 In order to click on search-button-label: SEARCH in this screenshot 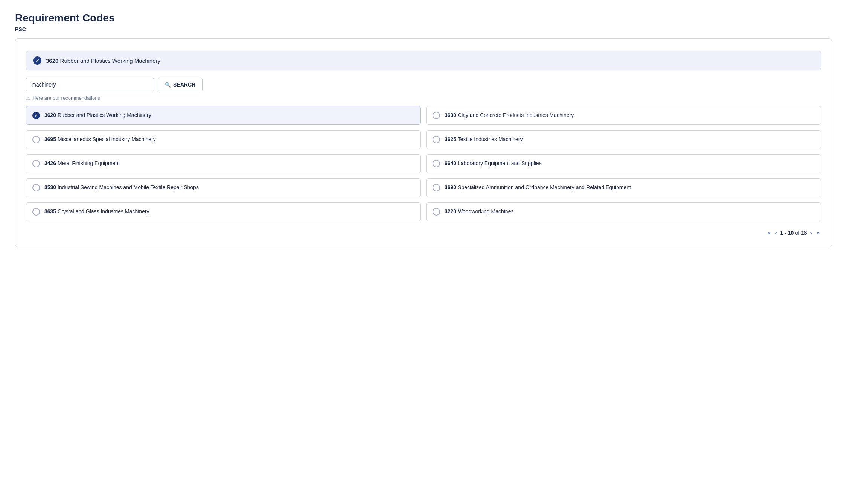, I will do `click(184, 85)`.